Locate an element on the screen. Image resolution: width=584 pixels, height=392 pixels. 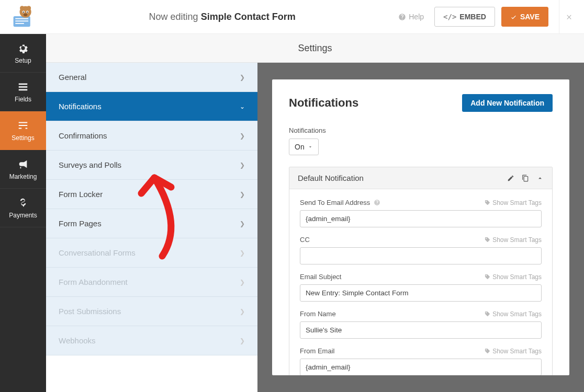
settings-item-abandonment: Form Abandonment❯ is located at coordinates (152, 282).